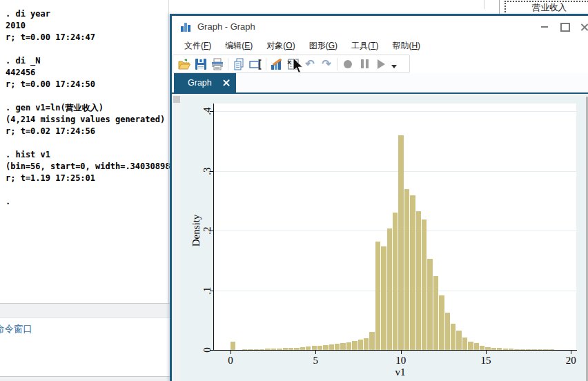 The height and width of the screenshot is (381, 588). I want to click on variable-name-label: 营业收入, so click(549, 8).